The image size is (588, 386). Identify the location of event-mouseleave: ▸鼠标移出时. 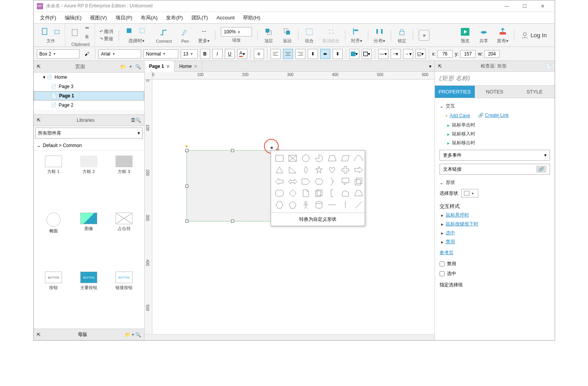
(495, 143).